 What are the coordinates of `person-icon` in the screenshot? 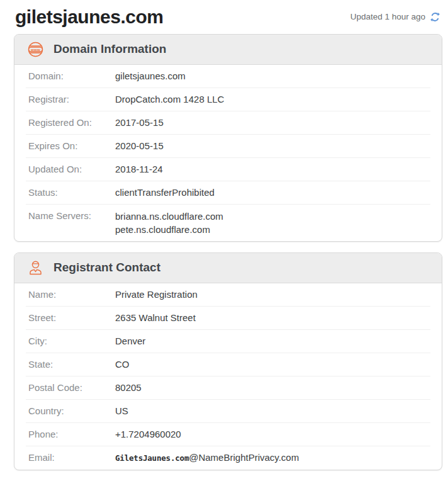 It's located at (35, 268).